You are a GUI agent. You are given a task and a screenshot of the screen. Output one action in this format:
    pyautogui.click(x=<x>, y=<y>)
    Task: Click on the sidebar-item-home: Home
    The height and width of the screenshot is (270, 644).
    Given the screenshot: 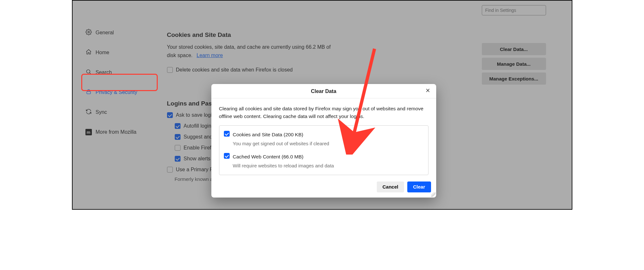 What is the action you would take?
    pyautogui.click(x=122, y=53)
    